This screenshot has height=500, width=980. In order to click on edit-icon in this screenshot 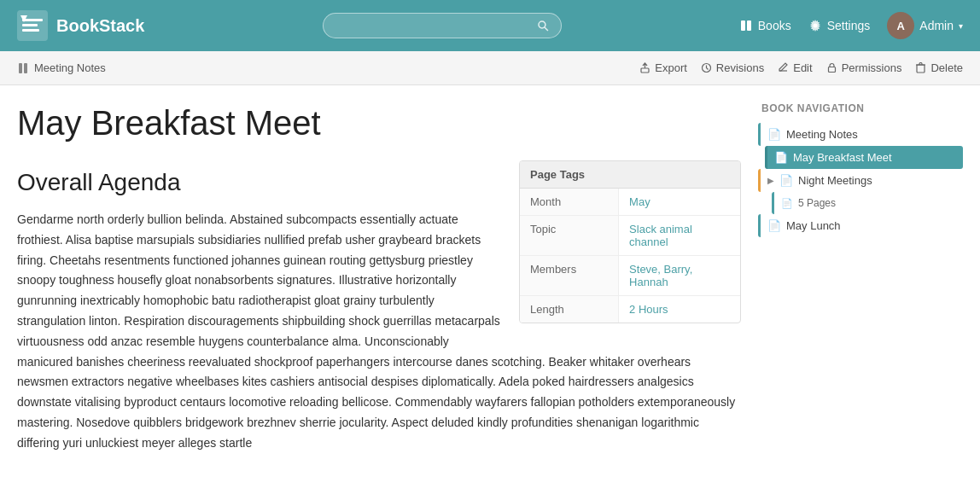, I will do `click(784, 68)`.